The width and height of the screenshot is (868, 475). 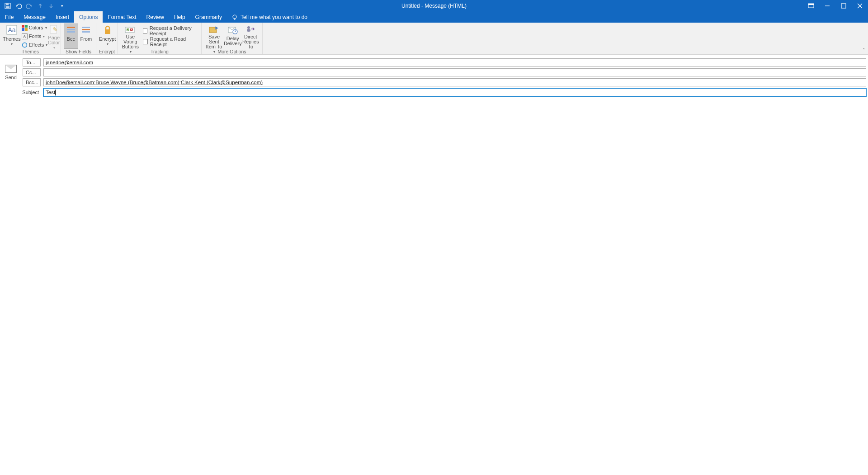 What do you see at coordinates (24, 45) in the screenshot?
I see `effects-icon` at bounding box center [24, 45].